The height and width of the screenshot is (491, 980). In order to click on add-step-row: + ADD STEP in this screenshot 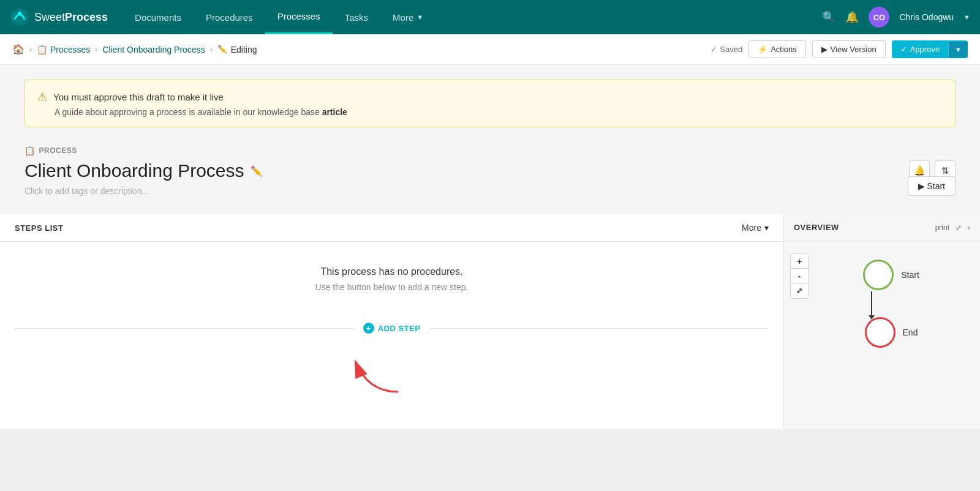, I will do `click(392, 328)`.